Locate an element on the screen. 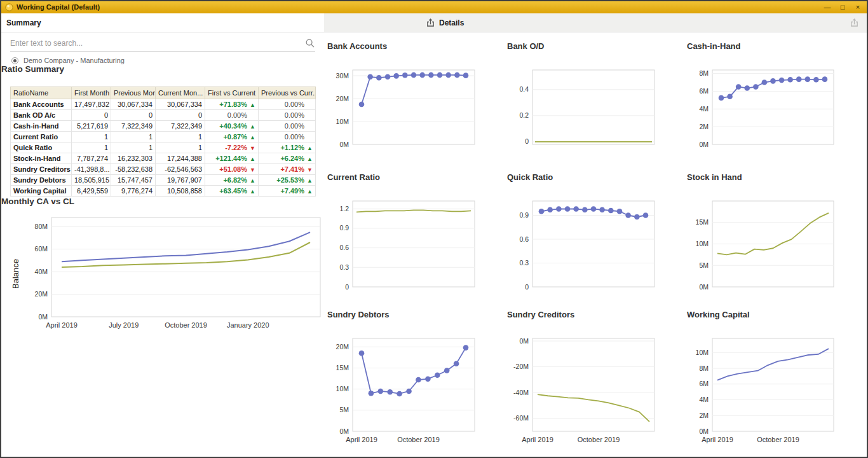 The height and width of the screenshot is (458, 868). first-month-cell: 0 is located at coordinates (92, 116).